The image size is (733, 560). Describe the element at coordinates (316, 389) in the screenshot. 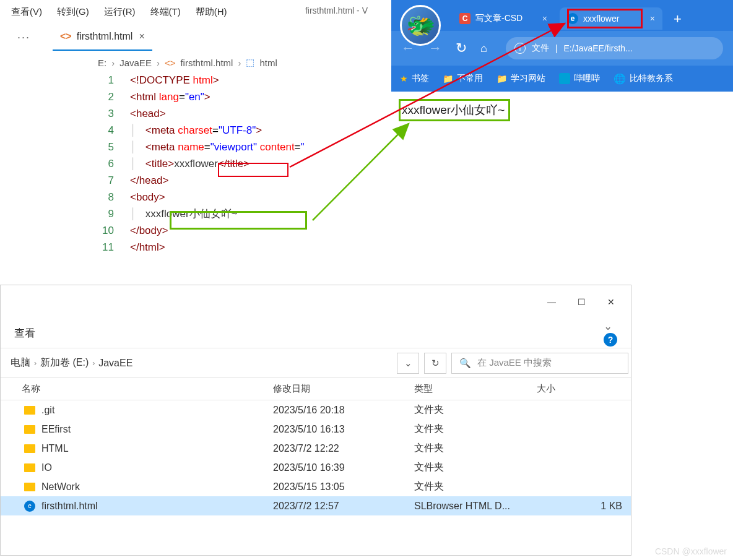

I see `column-headers: 名称 修改日期 类型 大小` at that location.